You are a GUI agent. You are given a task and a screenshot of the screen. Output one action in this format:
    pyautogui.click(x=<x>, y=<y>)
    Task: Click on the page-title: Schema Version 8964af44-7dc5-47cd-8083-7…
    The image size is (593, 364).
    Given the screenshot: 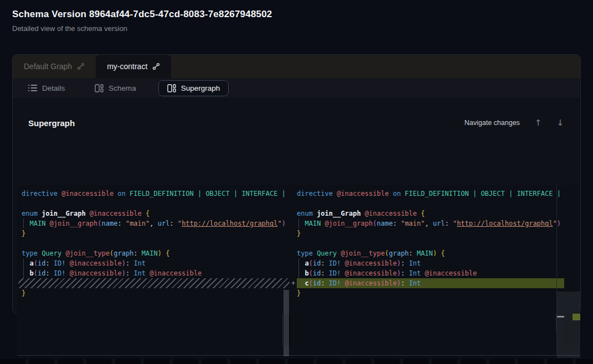 What is the action you would take?
    pyautogui.click(x=142, y=14)
    